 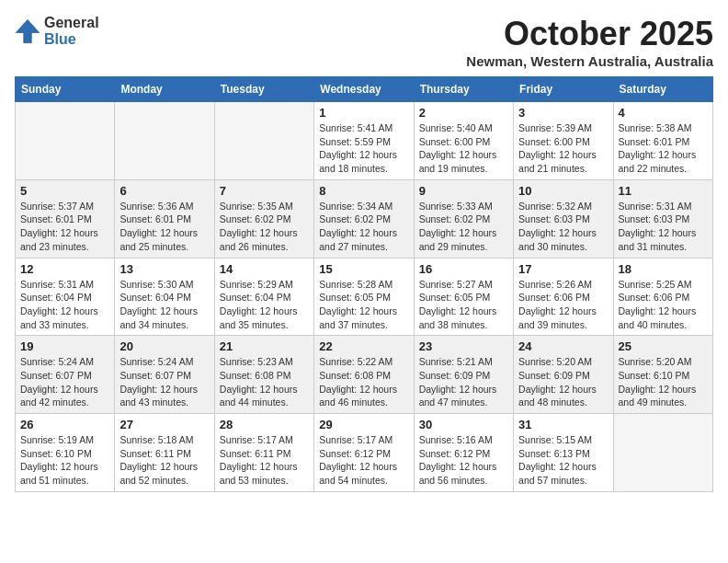 What do you see at coordinates (57, 31) in the screenshot?
I see `logo: General Blue` at bounding box center [57, 31].